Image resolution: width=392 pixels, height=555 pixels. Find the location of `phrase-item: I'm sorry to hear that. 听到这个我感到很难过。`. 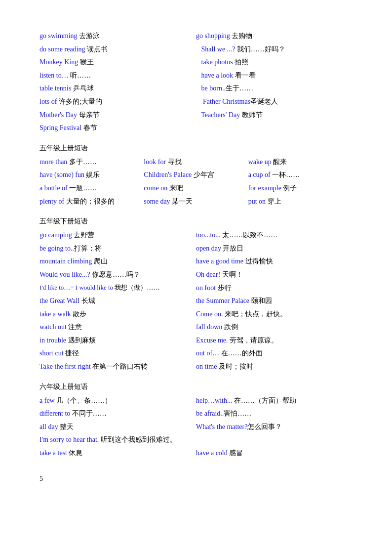

phrase-item: I'm sorry to hear that. 听到这个我感到很难过。 is located at coordinates (196, 440).